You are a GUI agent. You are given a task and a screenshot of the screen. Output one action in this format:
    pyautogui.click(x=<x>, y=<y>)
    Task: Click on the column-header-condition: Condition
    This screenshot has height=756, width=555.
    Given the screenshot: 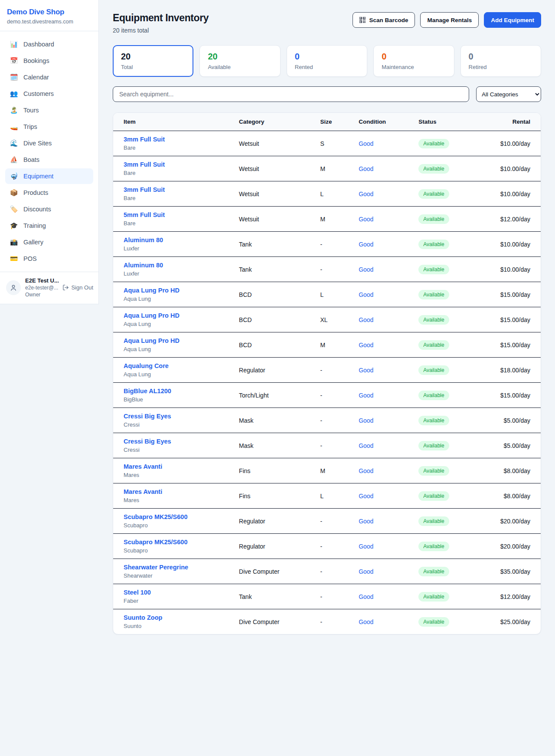 What is the action you would take?
    pyautogui.click(x=382, y=122)
    